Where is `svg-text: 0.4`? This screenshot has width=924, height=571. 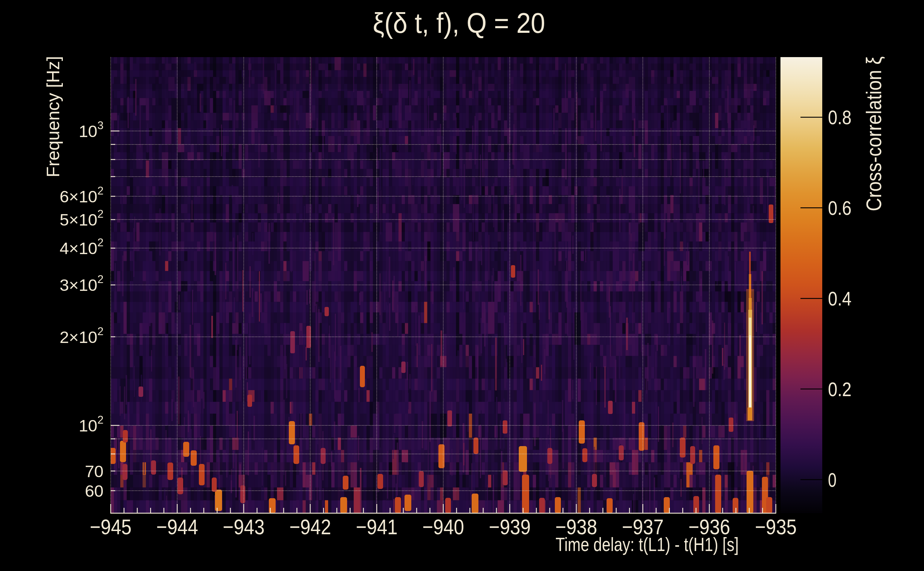
svg-text: 0.4 is located at coordinates (840, 299).